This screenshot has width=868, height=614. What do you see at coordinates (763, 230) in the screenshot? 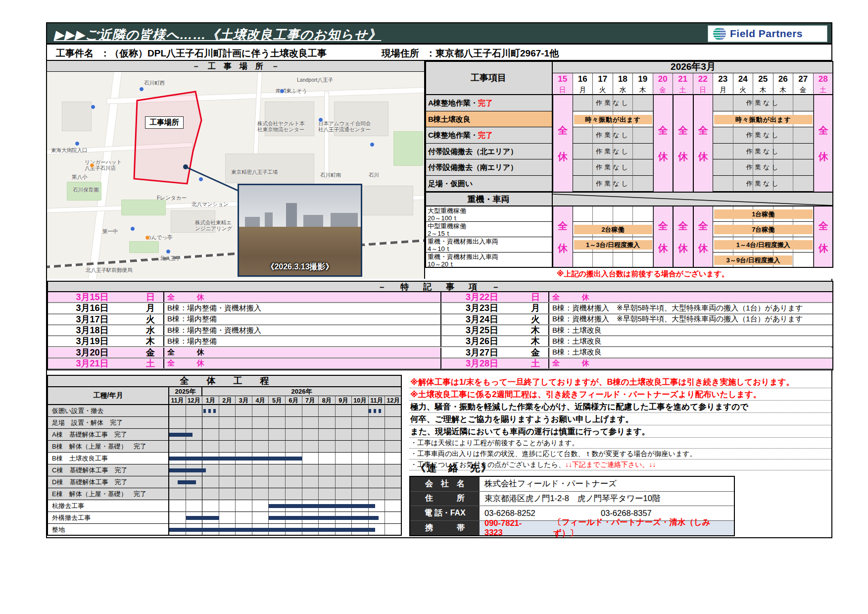
I see `machinery-band: 7台稼働` at bounding box center [763, 230].